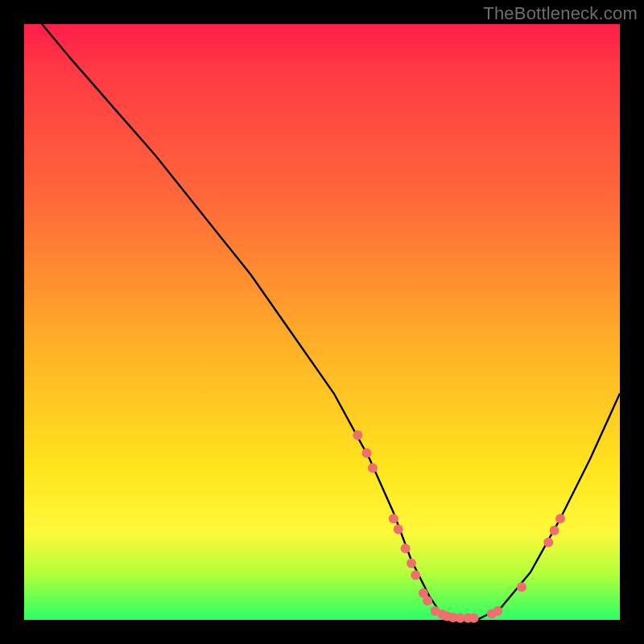 This screenshot has height=644, width=644. Describe the element at coordinates (560, 14) in the screenshot. I see `watermark-text: TheBottleneck.com` at that location.